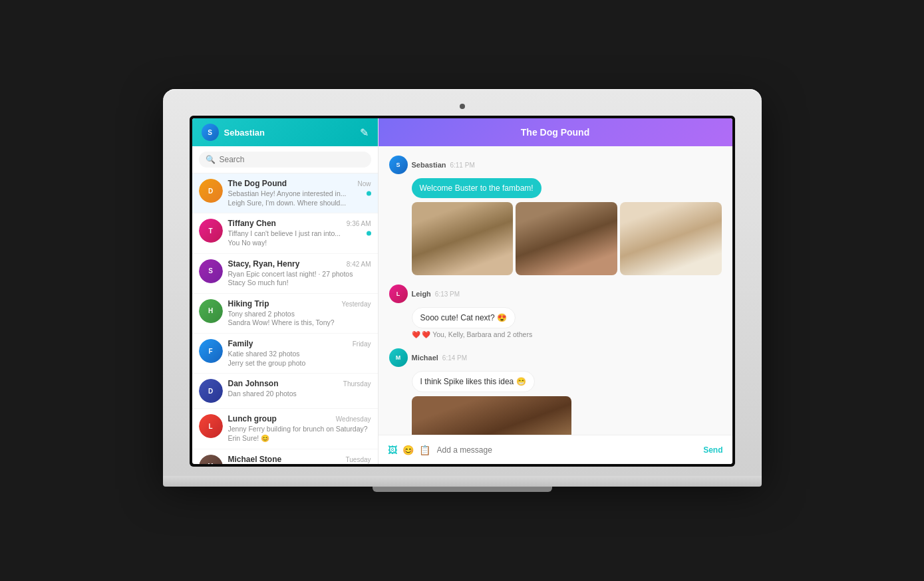 This screenshot has width=924, height=581. Describe the element at coordinates (211, 459) in the screenshot. I see `conv-avatar: M` at that location.